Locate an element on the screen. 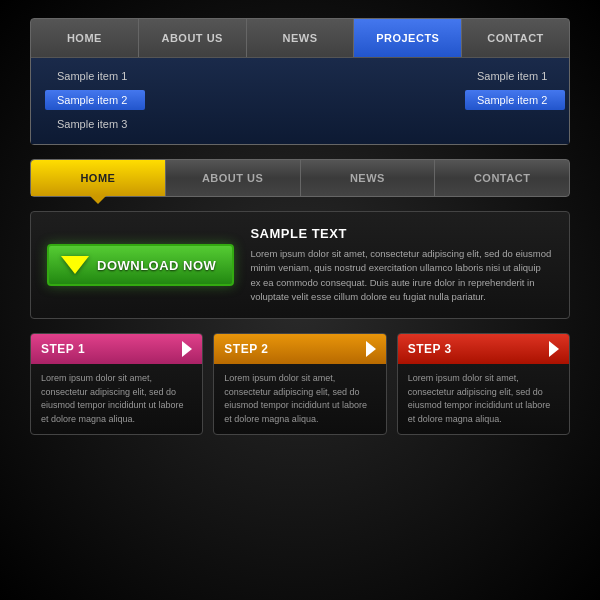 Image resolution: width=600 pixels, height=600 pixels. dropdown-item-2-2: Sample item 2 is located at coordinates (515, 100).